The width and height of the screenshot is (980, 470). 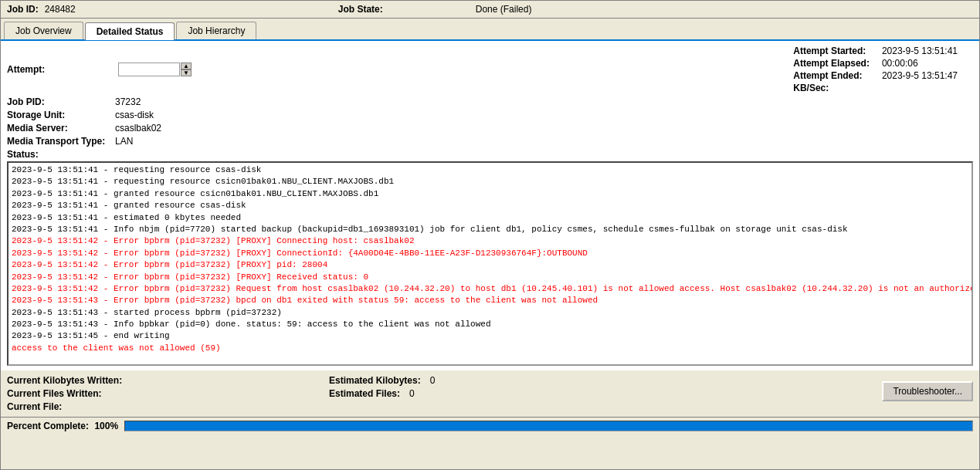 I want to click on est-kb-label: Estimated Kilobytes:, so click(x=375, y=380).